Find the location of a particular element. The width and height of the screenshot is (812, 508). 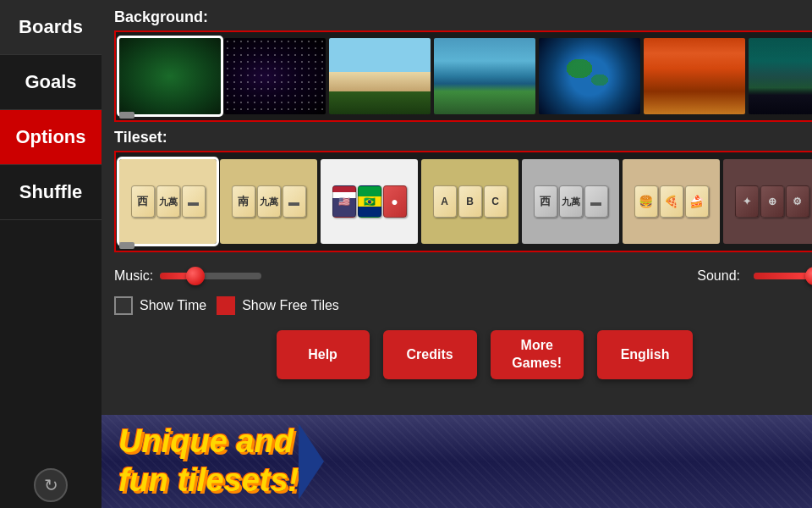

sound-track is located at coordinates (783, 276).